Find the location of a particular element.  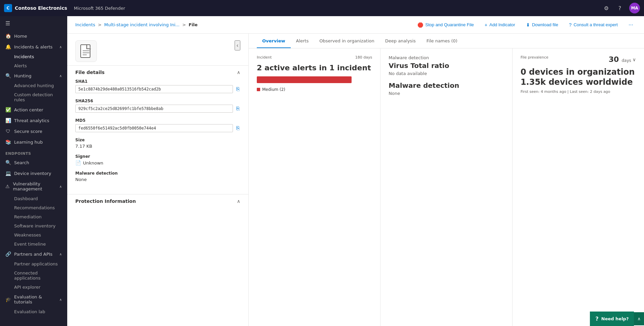

sha1-value-row: 5e1c8874b29de480a0513516fb542cad2b ⎘ is located at coordinates (158, 89).